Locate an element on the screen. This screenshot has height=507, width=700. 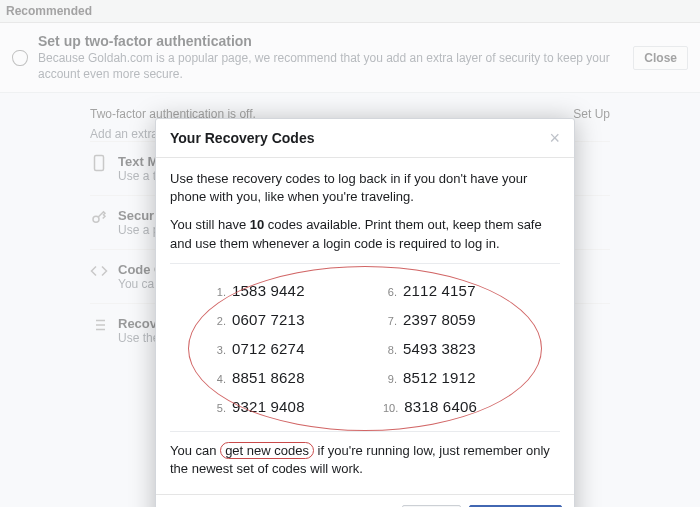
recovery-code: 5.9321 9408 is located at coordinates (286, 406).